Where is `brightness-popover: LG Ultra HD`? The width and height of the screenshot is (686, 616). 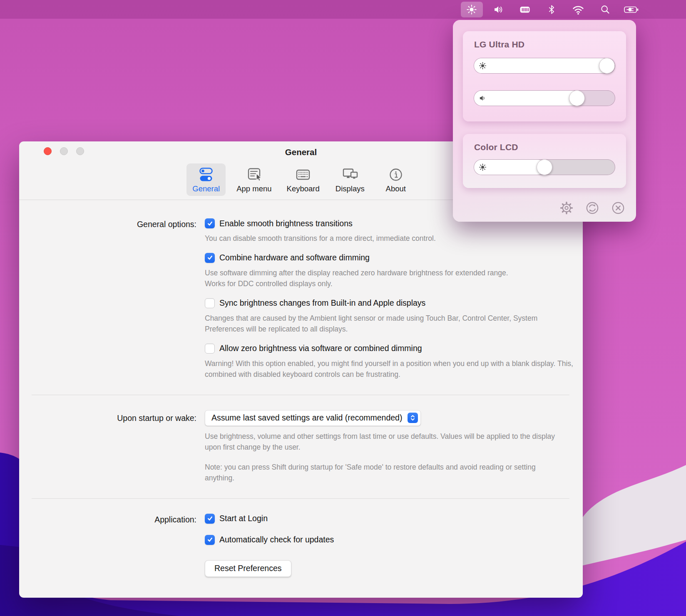 brightness-popover: LG Ultra HD is located at coordinates (544, 121).